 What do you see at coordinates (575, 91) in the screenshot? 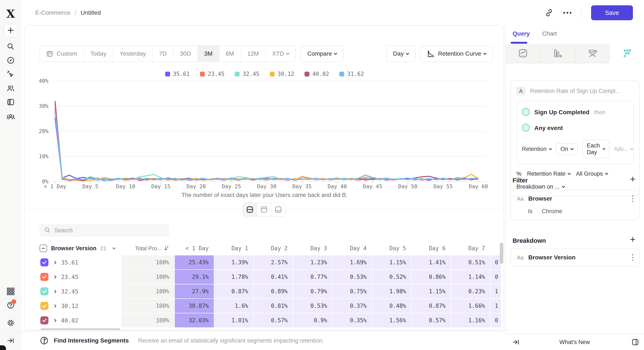
I see `query-title: Retention Rate of Sign Up Compl...` at bounding box center [575, 91].